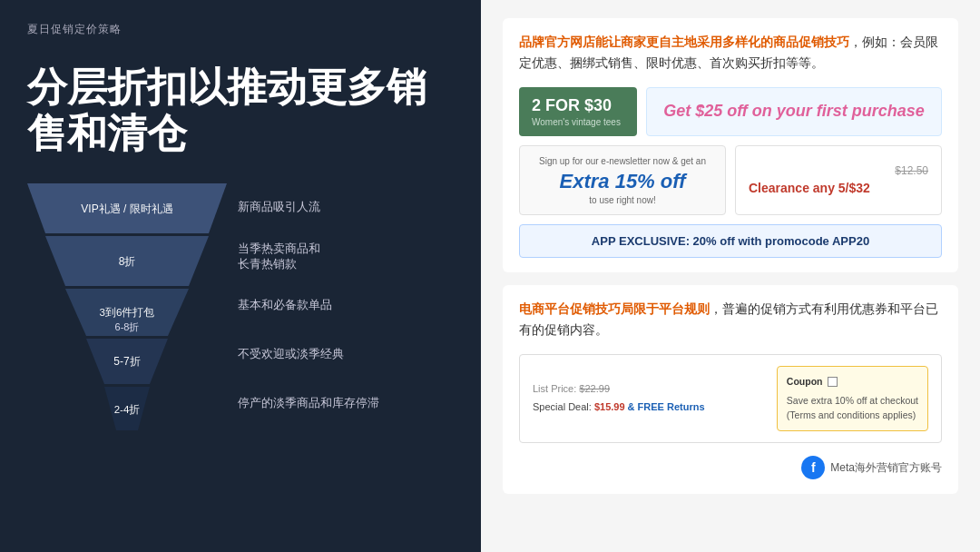 The image size is (980, 552). I want to click on brand-description: 品牌官方网店能让商家更自主地采用多样化的商品促销技巧，例如：会员限定优惠、捆绑式…, so click(730, 54).